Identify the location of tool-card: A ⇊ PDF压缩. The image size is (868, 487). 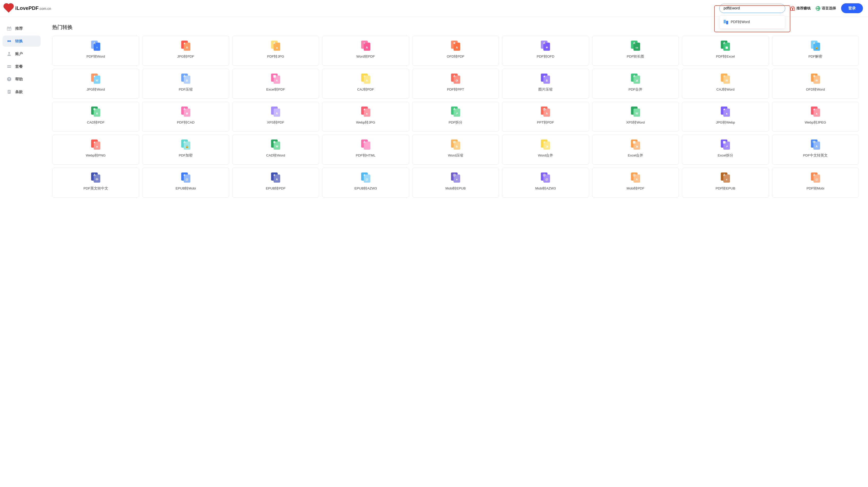
(185, 84).